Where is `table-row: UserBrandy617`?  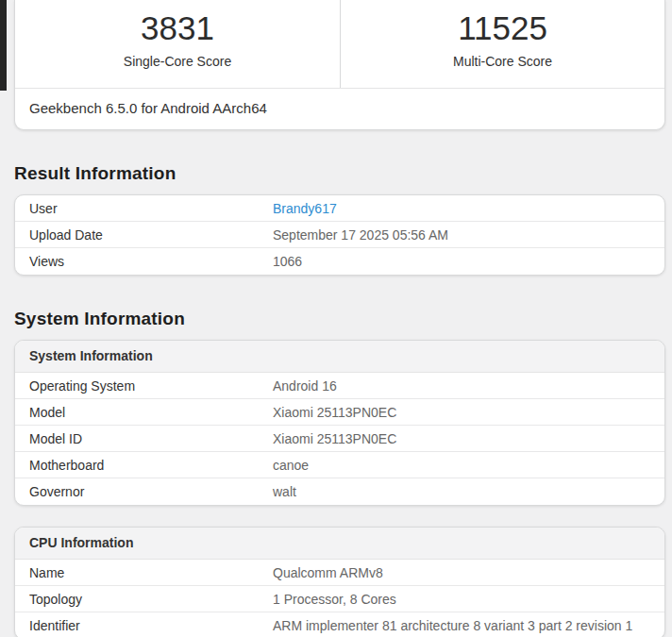 table-row: UserBrandy617 is located at coordinates (340, 209).